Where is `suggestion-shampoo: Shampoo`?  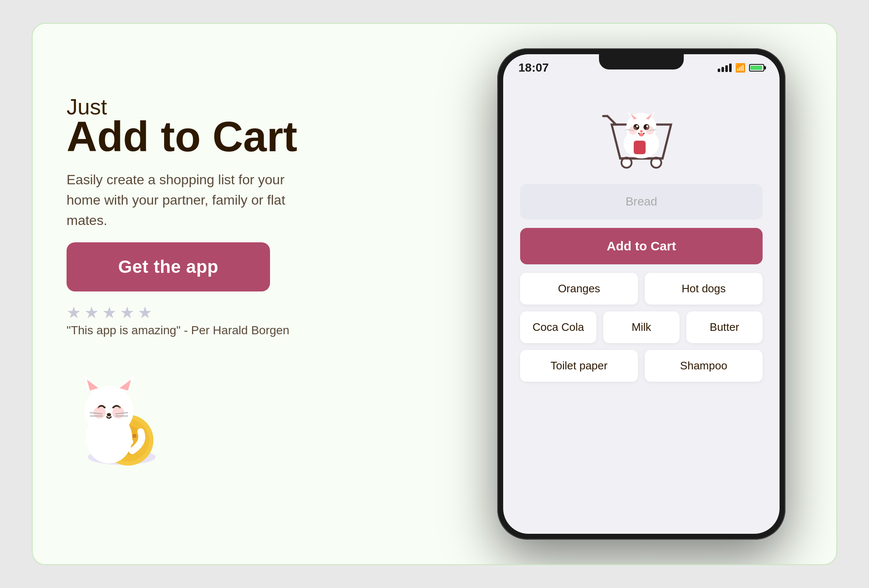
suggestion-shampoo: Shampoo is located at coordinates (704, 366).